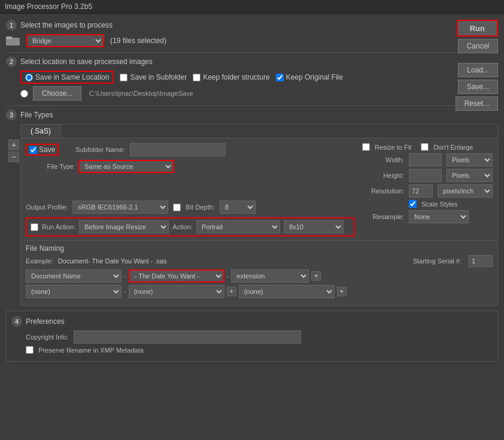  I want to click on save-checkbox-wrap: Save, so click(42, 150).